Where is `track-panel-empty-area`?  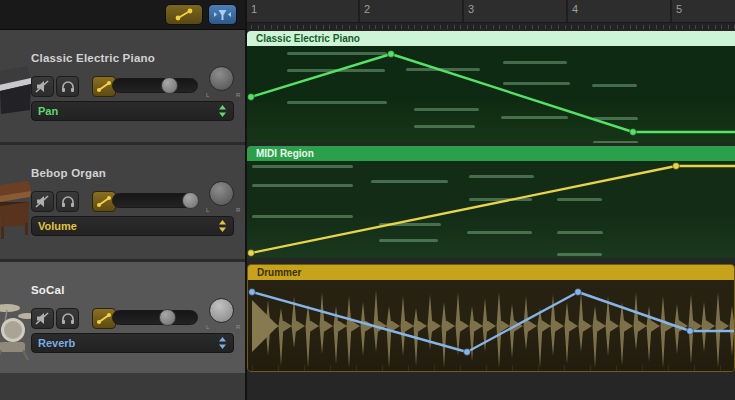
track-panel-empty-area is located at coordinates (122, 386).